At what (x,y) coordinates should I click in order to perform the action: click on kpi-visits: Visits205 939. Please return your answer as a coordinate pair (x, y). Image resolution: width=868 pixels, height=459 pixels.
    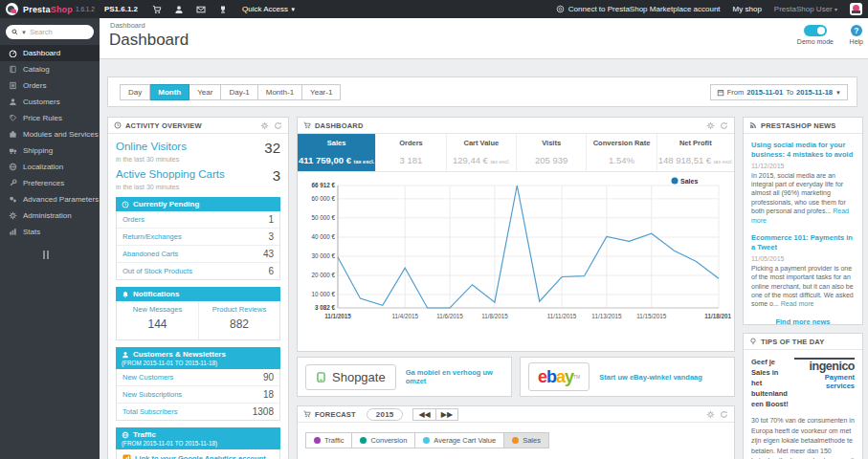
    Looking at the image, I should click on (551, 153).